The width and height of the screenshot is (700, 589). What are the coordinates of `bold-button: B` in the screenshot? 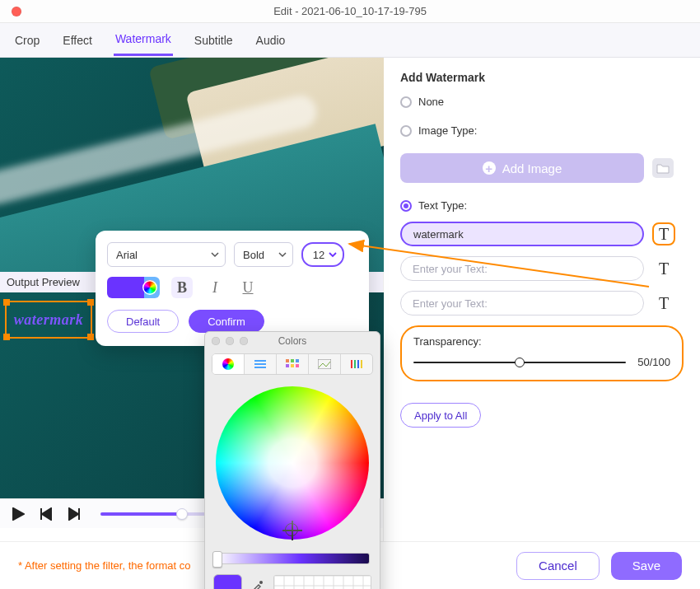 It's located at (182, 287).